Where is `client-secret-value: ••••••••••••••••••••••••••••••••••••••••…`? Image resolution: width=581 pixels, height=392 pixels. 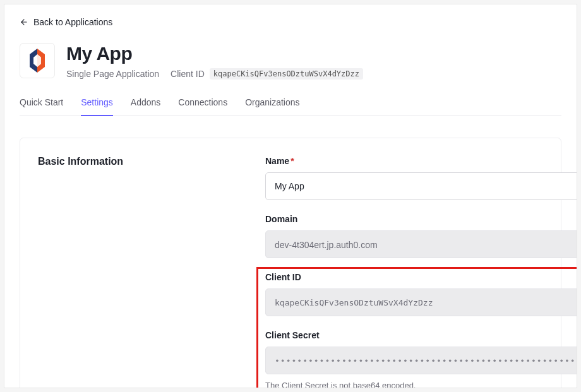
client-secret-value: ••••••••••••••••••••••••••••••••••••••••… is located at coordinates (421, 360).